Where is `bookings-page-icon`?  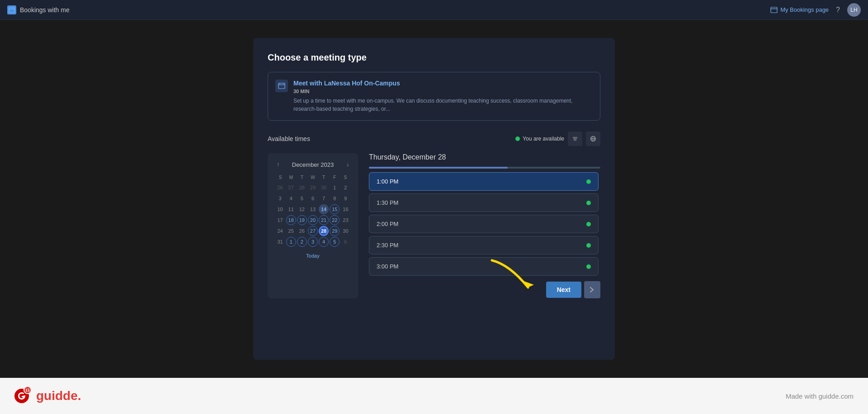 bookings-page-icon is located at coordinates (774, 10).